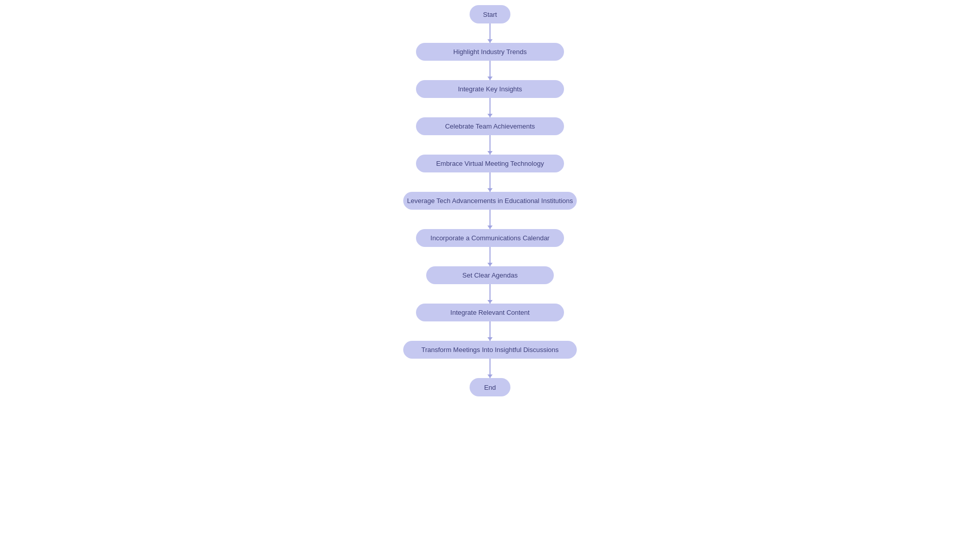  What do you see at coordinates (490, 89) in the screenshot?
I see `node-integrate-key-insights-label: Integrate Key Insights` at bounding box center [490, 89].